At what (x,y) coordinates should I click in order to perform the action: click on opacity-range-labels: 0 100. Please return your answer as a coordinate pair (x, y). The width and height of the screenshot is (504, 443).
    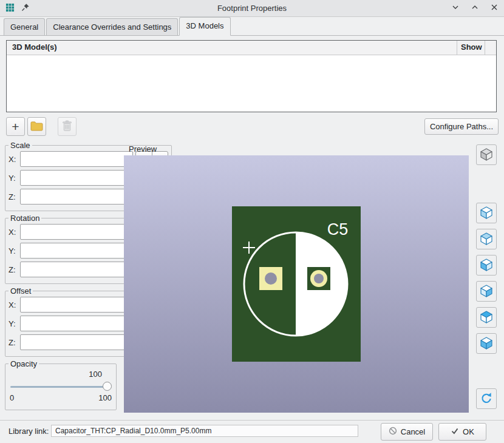
    Looking at the image, I should click on (61, 398).